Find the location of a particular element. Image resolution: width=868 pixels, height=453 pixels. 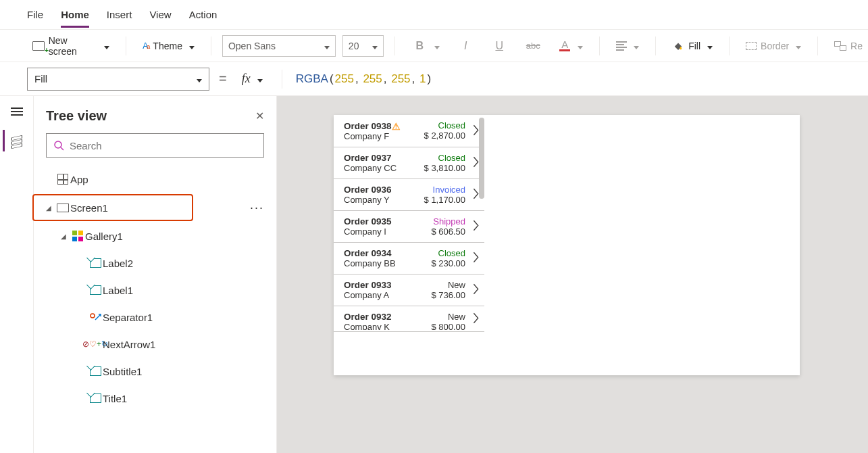

gallery-item: Order 0938⚠Company FClosed$ 2,870.00 is located at coordinates (409, 131).